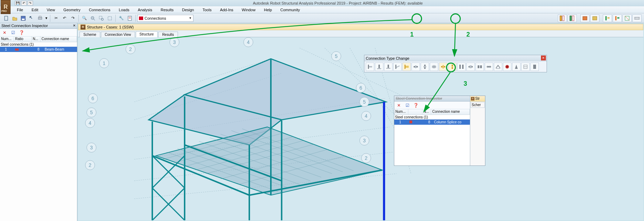  What do you see at coordinates (32, 18) in the screenshot?
I see `arrow-icon` at bounding box center [32, 18].